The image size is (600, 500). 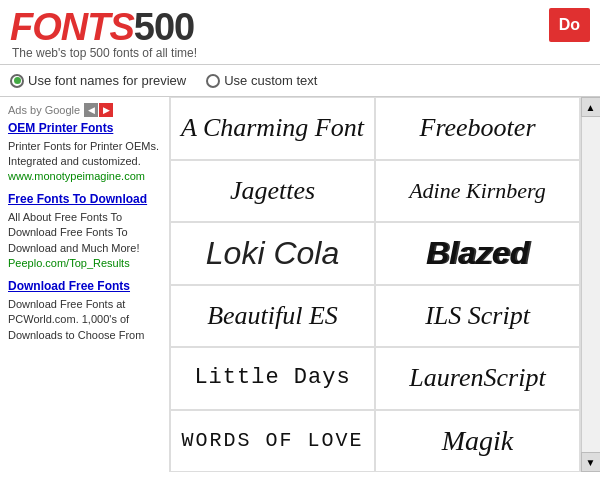 I want to click on font-display-10: WORDS OF LOVE, so click(x=272, y=441).